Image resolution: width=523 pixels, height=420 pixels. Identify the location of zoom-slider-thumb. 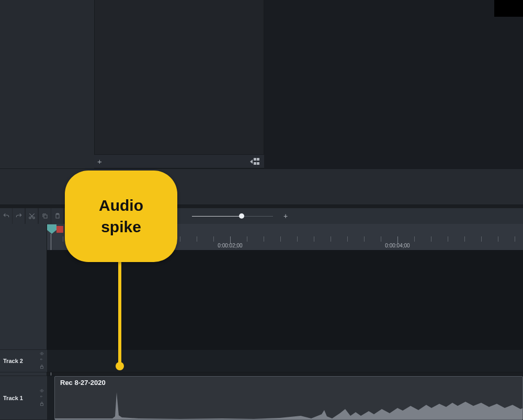
(242, 216).